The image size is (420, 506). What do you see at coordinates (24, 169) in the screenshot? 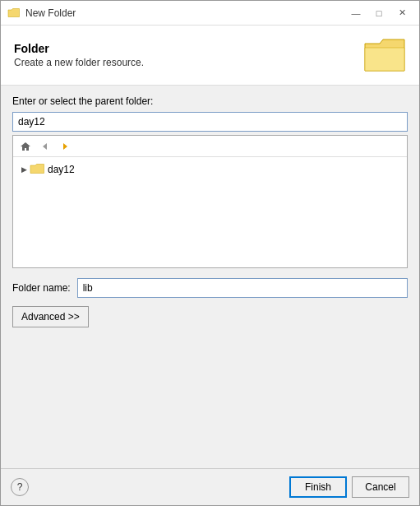
I see `tree-expand-icon: ▶` at bounding box center [24, 169].